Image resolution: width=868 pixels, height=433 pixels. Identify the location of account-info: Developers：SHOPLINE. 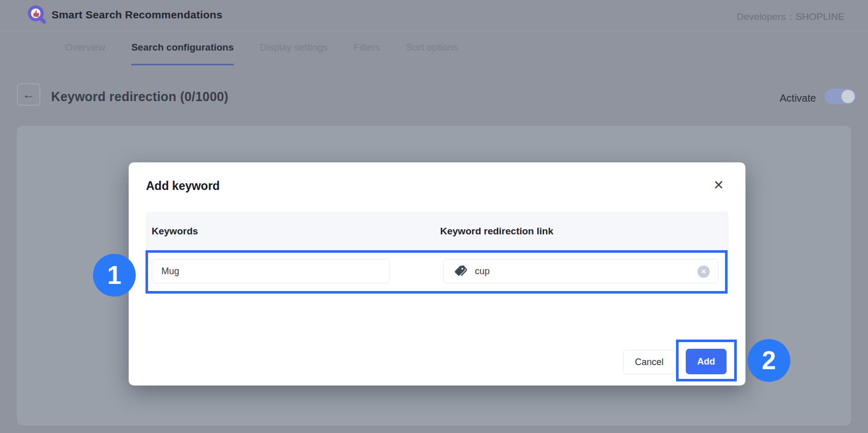
(790, 17).